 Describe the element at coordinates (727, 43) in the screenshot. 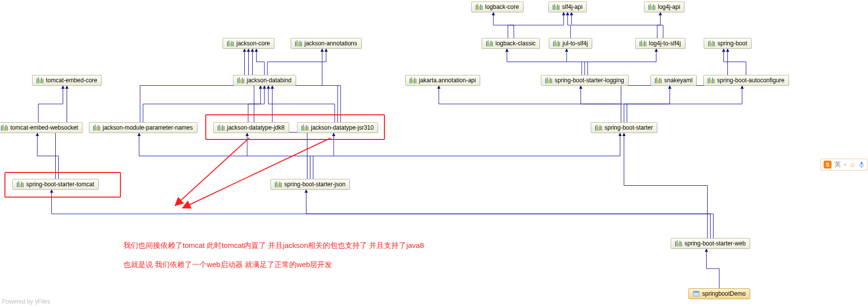

I see `node-springboot: spring-boot` at that location.